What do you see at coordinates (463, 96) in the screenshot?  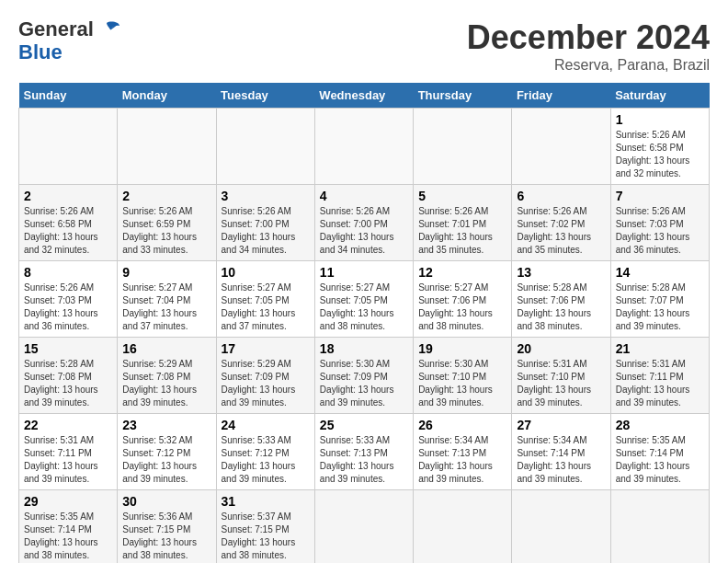 I see `col-thursday: Thursday` at bounding box center [463, 96].